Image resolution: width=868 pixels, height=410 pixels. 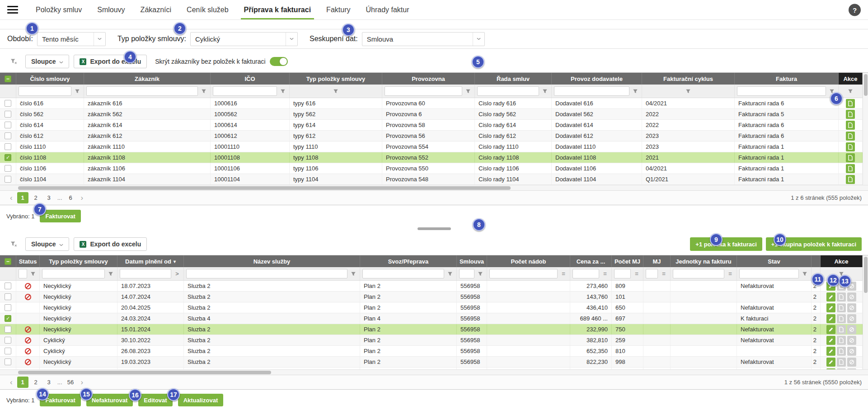 What do you see at coordinates (71, 39) in the screenshot?
I see `dropdown-obdobi: Tento měsíc` at bounding box center [71, 39].